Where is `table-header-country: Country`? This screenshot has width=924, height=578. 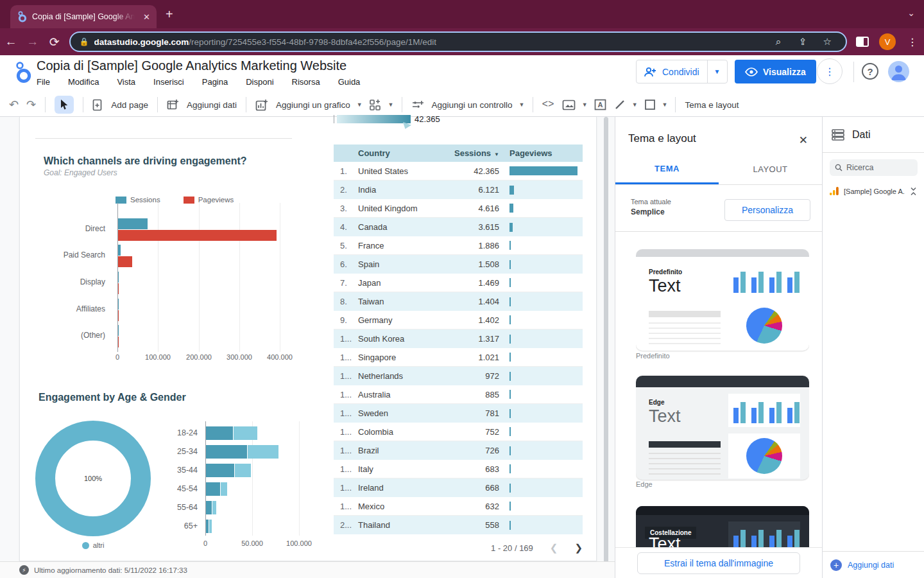
table-header-country: Country is located at coordinates (397, 153).